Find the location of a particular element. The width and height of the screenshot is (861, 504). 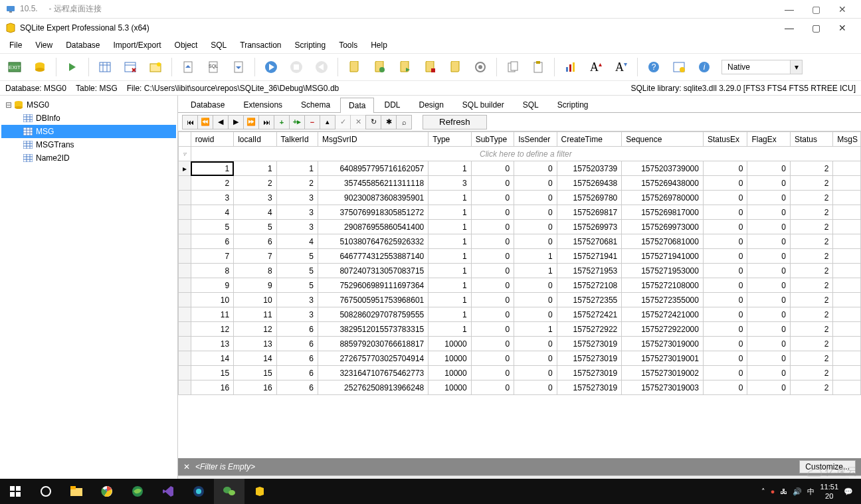

cell: 290876955860541400 is located at coordinates (373, 227).